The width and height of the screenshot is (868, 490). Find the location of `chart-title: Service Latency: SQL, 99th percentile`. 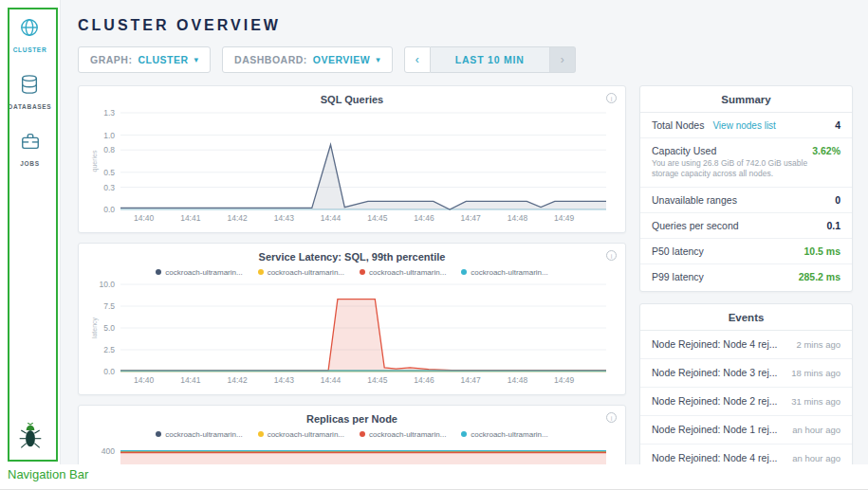

chart-title: Service Latency: SQL, 99th percentile is located at coordinates (352, 258).